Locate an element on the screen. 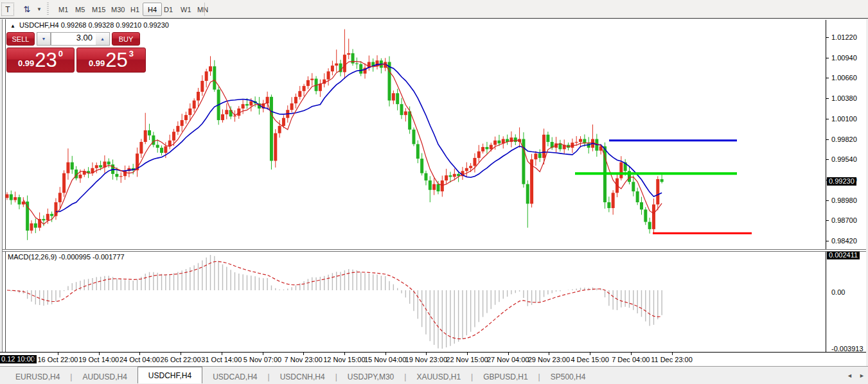 This screenshot has height=384, width=868. buy-price-pip: 3 is located at coordinates (131, 54).